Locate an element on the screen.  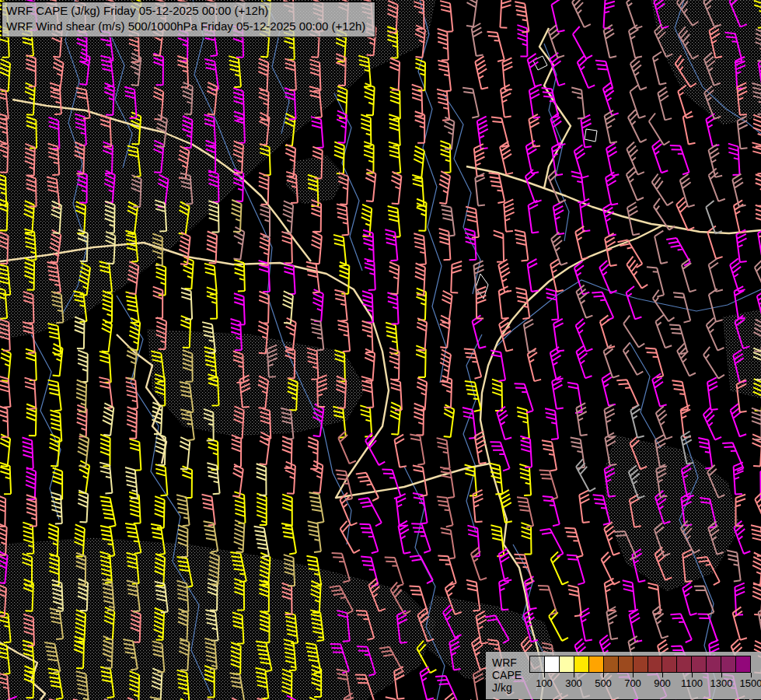
legend-tick-label: 100 is located at coordinates (544, 683).